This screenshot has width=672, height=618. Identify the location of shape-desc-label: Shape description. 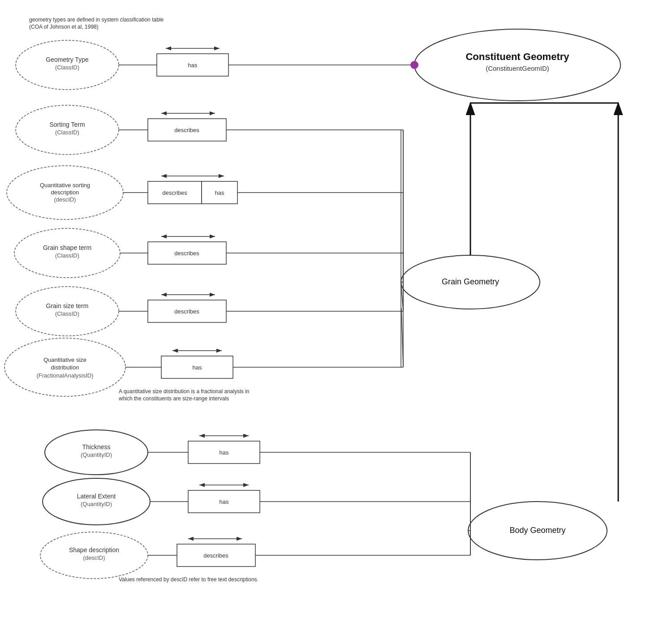
(94, 550).